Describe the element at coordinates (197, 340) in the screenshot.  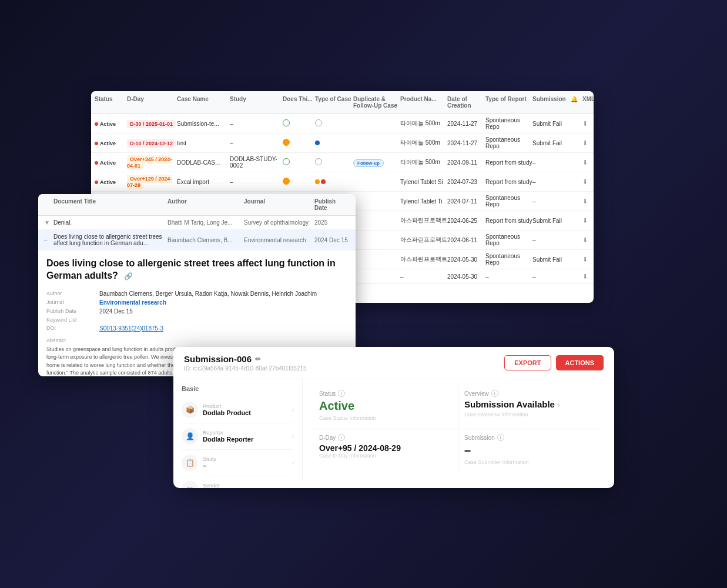
I see `abstract-label: Abstract` at that location.